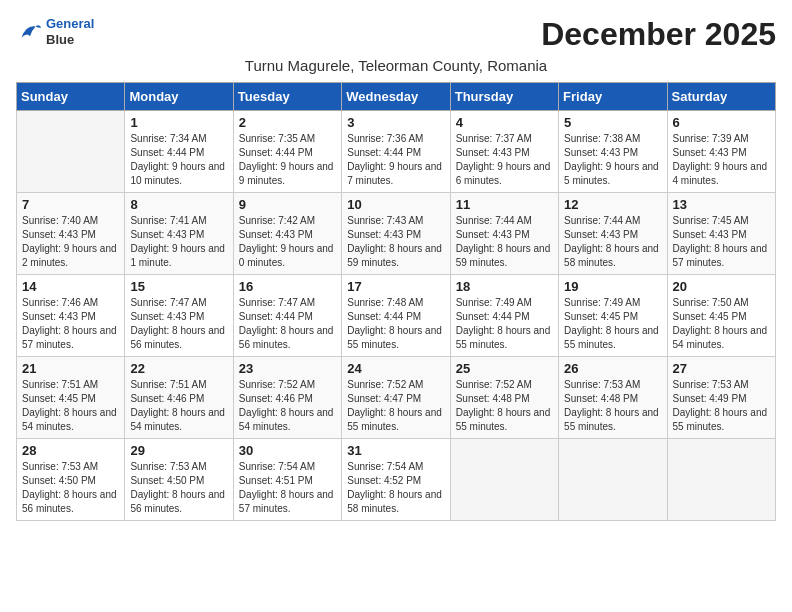  I want to click on page-header: General Blue December 2025, so click(396, 34).